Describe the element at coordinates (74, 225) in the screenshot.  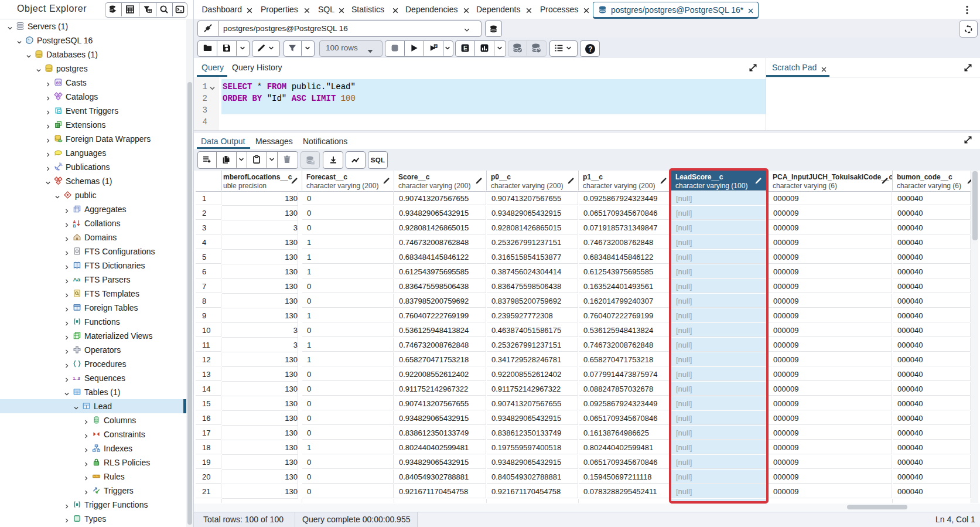
I see `svg-text: B` at that location.